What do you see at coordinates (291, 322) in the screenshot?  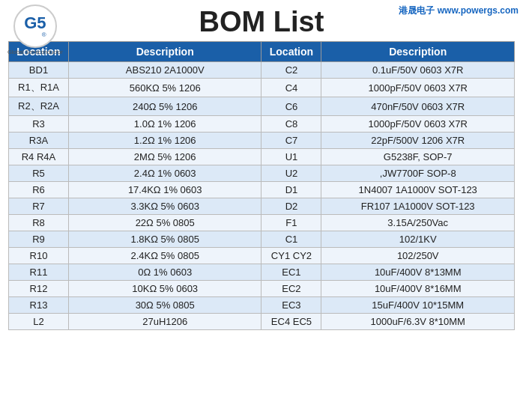 I see `location2-cell: EC4 EC5` at bounding box center [291, 322].